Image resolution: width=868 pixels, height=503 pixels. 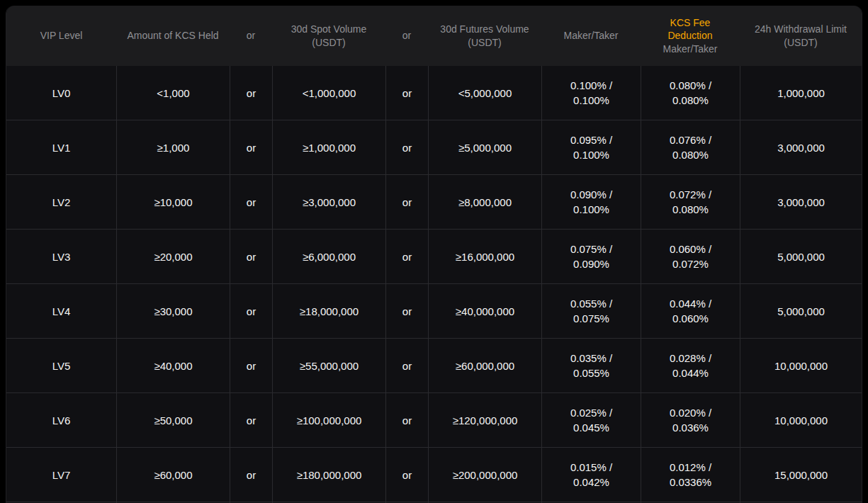 What do you see at coordinates (485, 366) in the screenshot?
I see `cell-value: ≥60,000,000` at bounding box center [485, 366].